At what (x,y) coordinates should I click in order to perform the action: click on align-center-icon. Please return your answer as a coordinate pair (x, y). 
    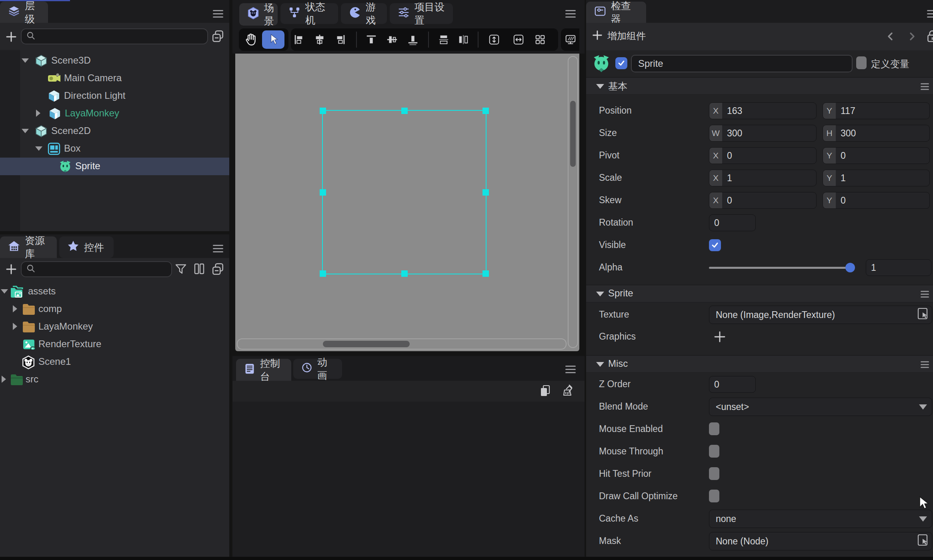
    Looking at the image, I should click on (320, 40).